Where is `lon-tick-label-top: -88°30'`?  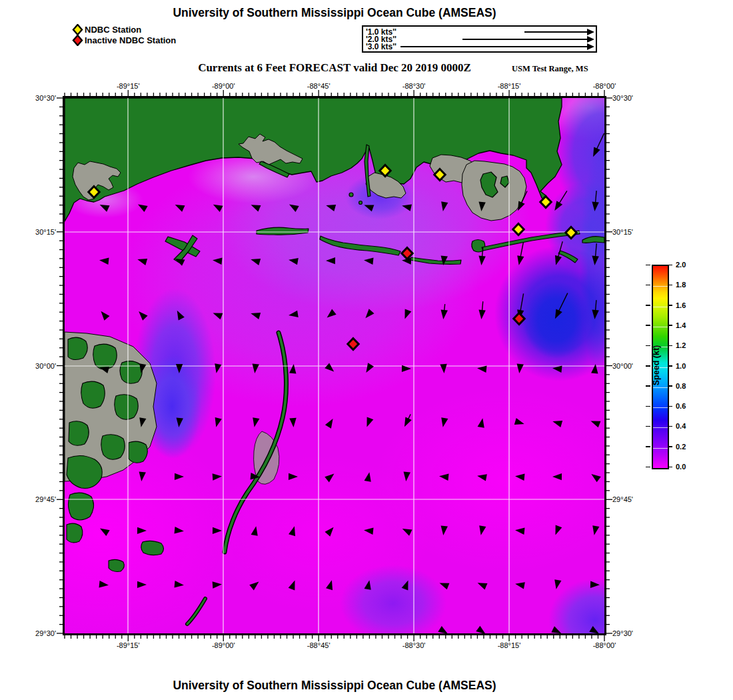 lon-tick-label-top: -88°30' is located at coordinates (414, 86).